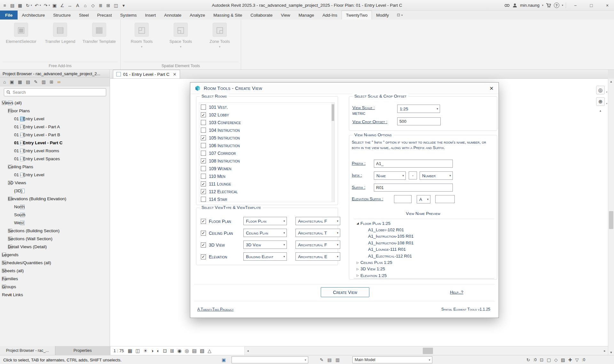  Describe the element at coordinates (428, 351) in the screenshot. I see `horizontal-scroll-thumb` at that location.